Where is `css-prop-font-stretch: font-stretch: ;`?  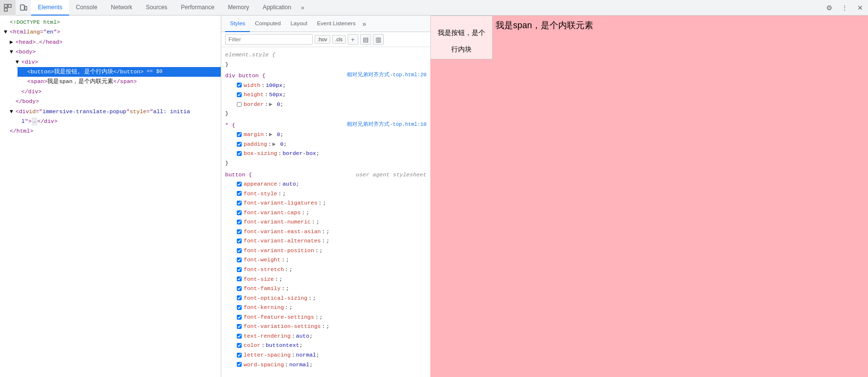
css-prop-font-stretch: font-stretch: ; is located at coordinates (326, 270).